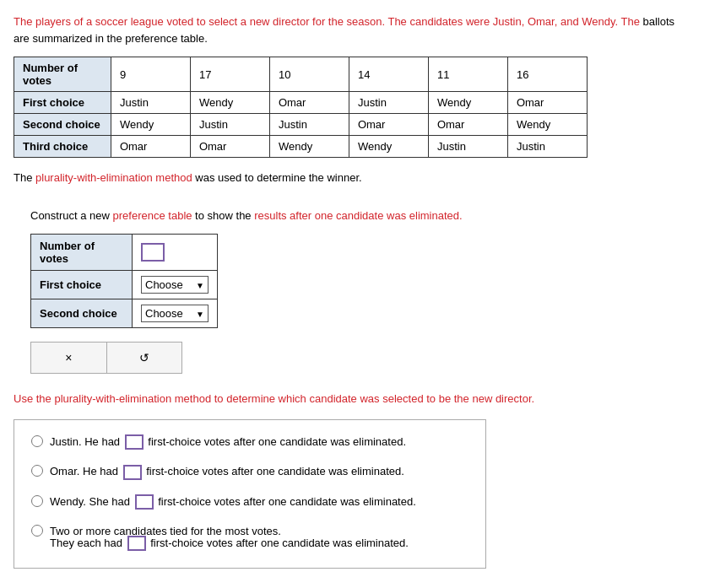  I want to click on cell-second-3: Justin, so click(309, 125).